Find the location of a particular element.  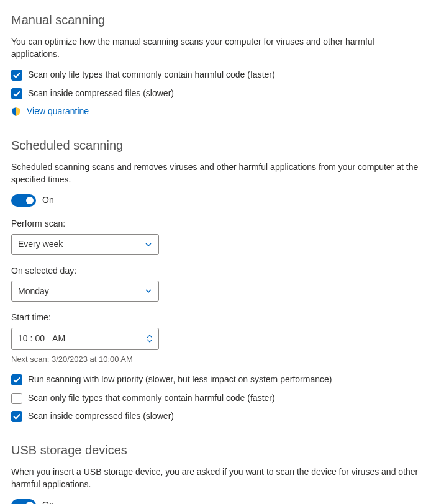

usb-section: USB storage devices When you insert a US… is located at coordinates (216, 473).